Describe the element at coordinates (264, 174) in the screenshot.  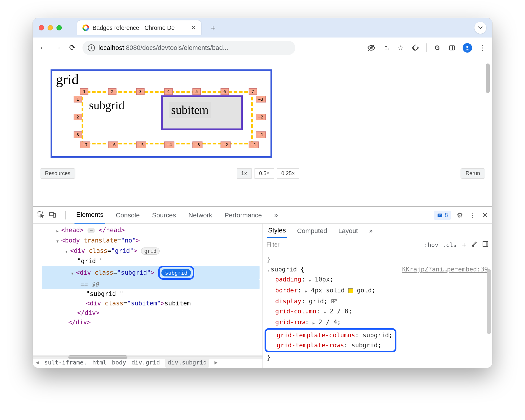
I see `zoom-05x-button: 0.5×` at that location.